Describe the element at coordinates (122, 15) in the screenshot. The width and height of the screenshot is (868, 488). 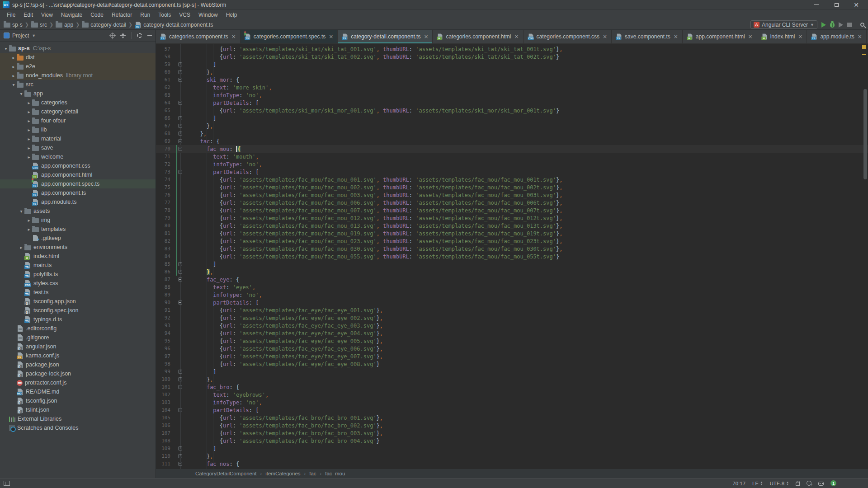
I see `menu-refactor: Refactor` at that location.